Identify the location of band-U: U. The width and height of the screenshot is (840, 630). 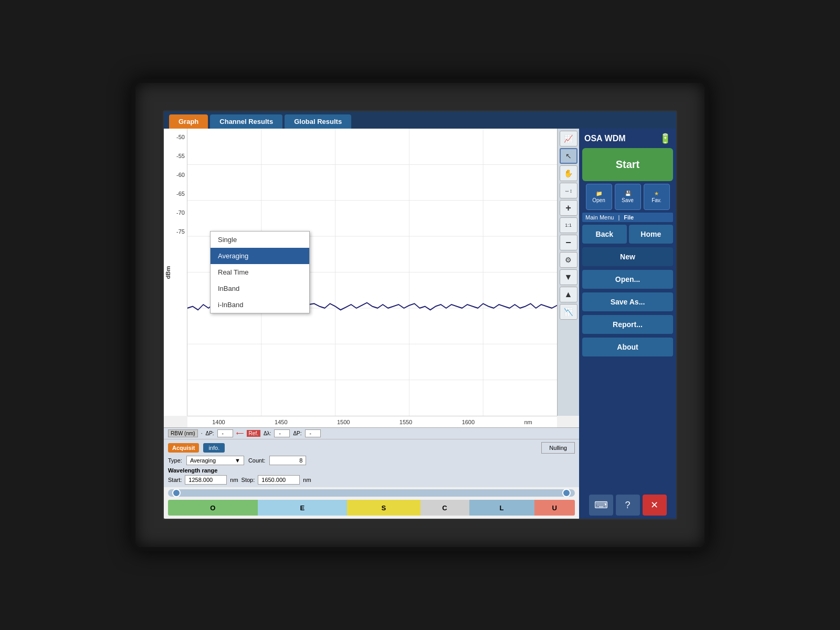
(555, 508).